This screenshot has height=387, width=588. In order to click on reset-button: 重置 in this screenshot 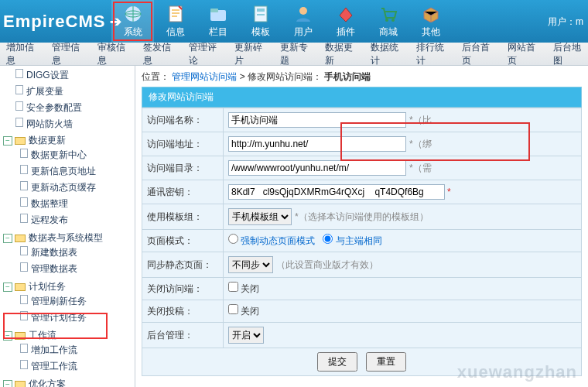, I will do `click(386, 362)`.